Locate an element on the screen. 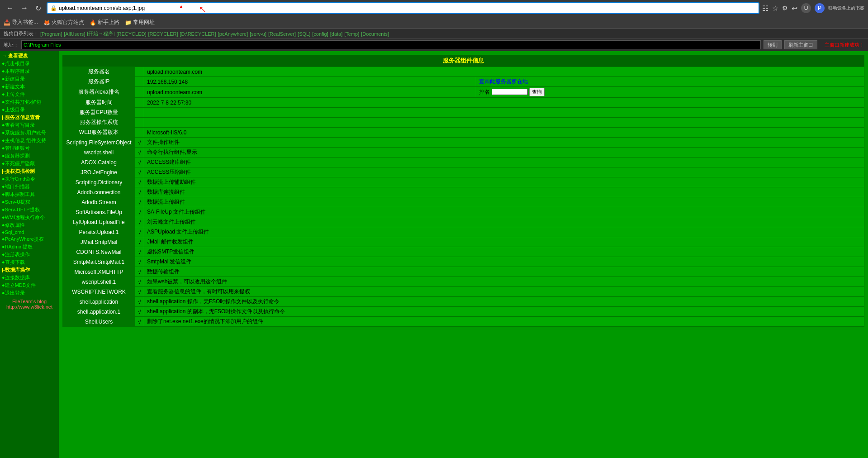 This screenshot has width=868, height=458. rank-input is located at coordinates (510, 92).